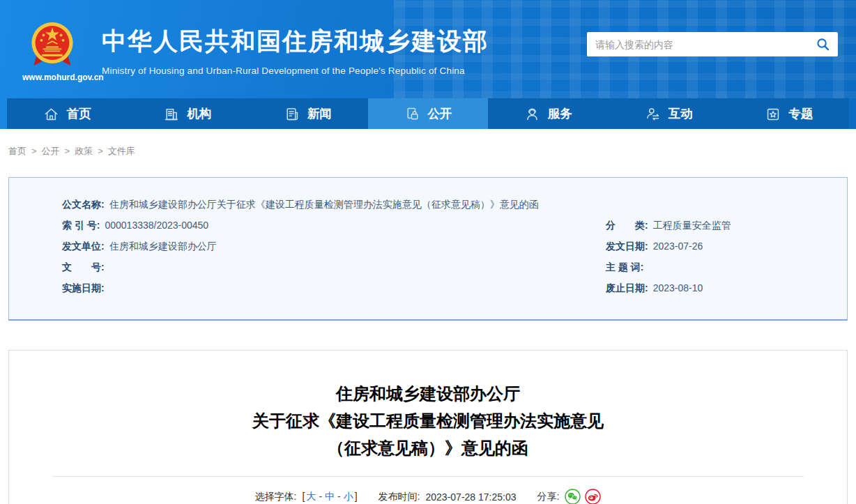 The width and height of the screenshot is (856, 504). Describe the element at coordinates (296, 71) in the screenshot. I see `site-title-english: Ministry of Housing and Urban-Rural Deve…` at that location.